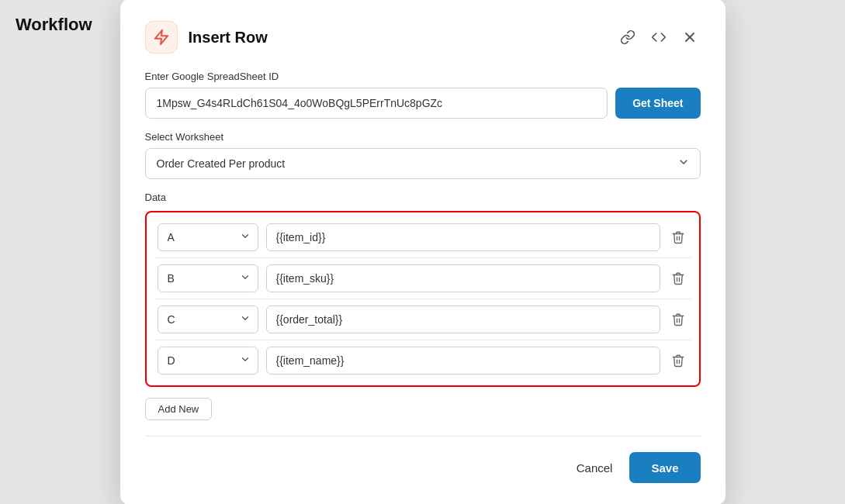 This screenshot has width=845, height=504. I want to click on data-label: Data, so click(423, 197).